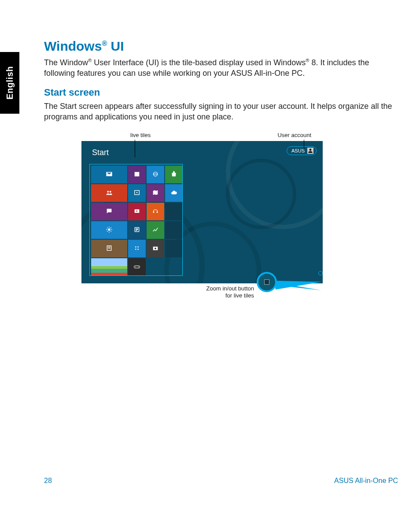 The width and height of the screenshot is (420, 509). I want to click on section-heading: Start screen, so click(221, 93).